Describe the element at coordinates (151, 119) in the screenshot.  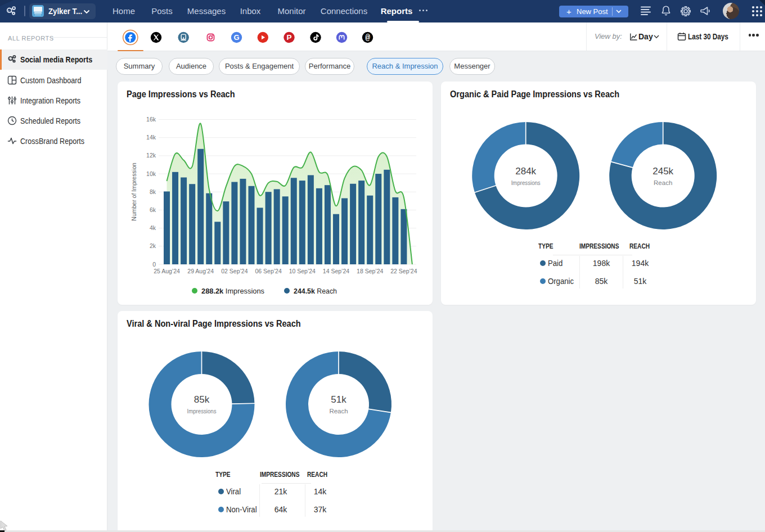
I see `svg-text: 16k` at that location.